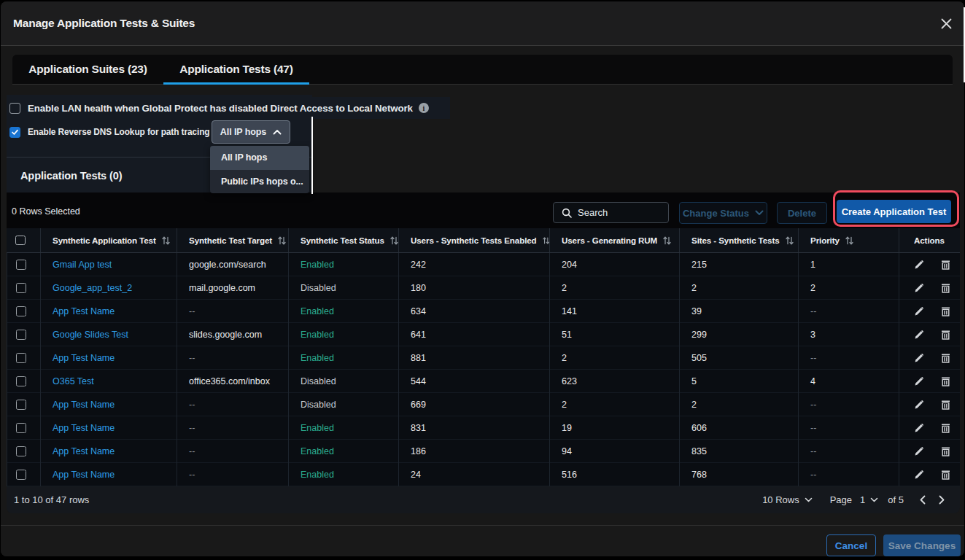  I want to click on close-icon, so click(946, 23).